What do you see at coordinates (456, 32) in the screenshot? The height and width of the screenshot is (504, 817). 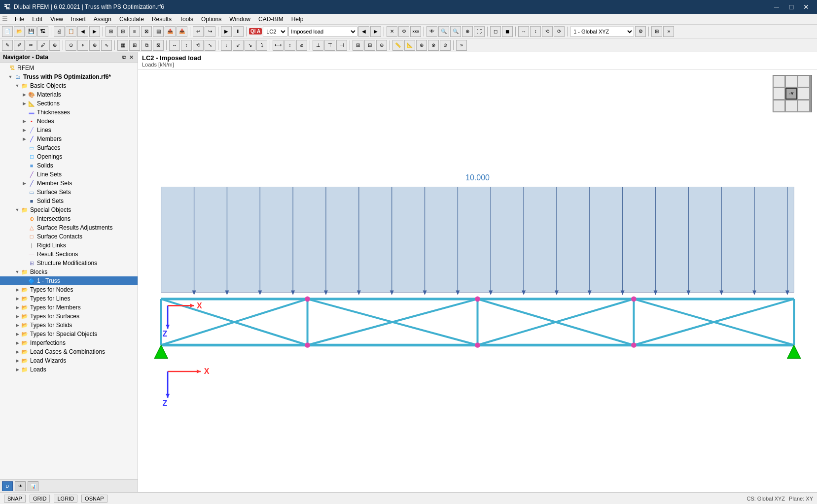 I see `view3-button: 🔍` at bounding box center [456, 32].